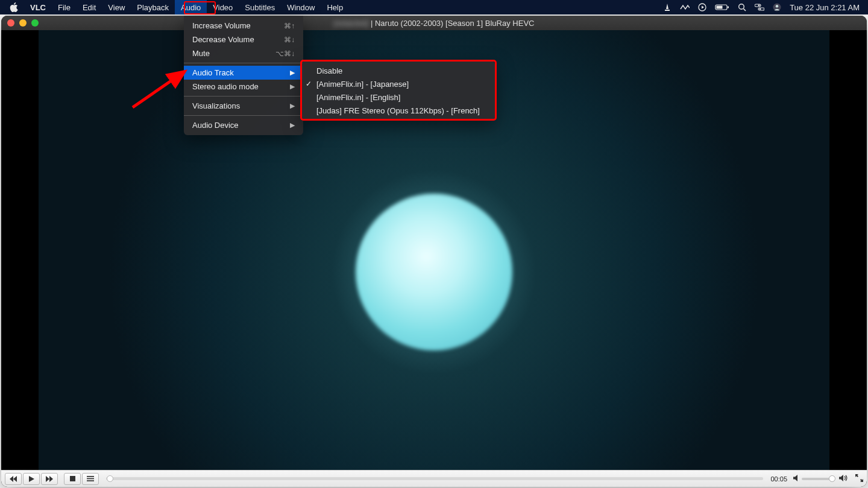  What do you see at coordinates (260, 7) in the screenshot?
I see `menubar-subtitles: Subtitles` at bounding box center [260, 7].